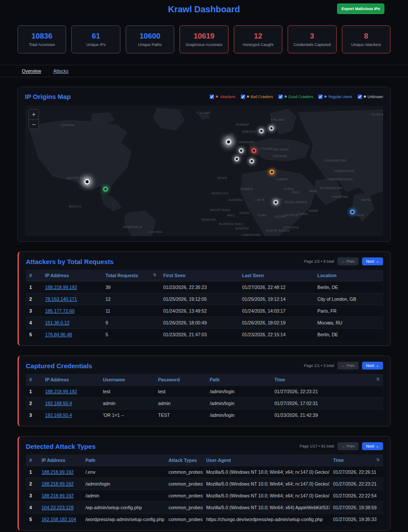  Describe the element at coordinates (150, 39) in the screenshot. I see `stat-card-unique-paths: 10600 Unique Paths` at that location.